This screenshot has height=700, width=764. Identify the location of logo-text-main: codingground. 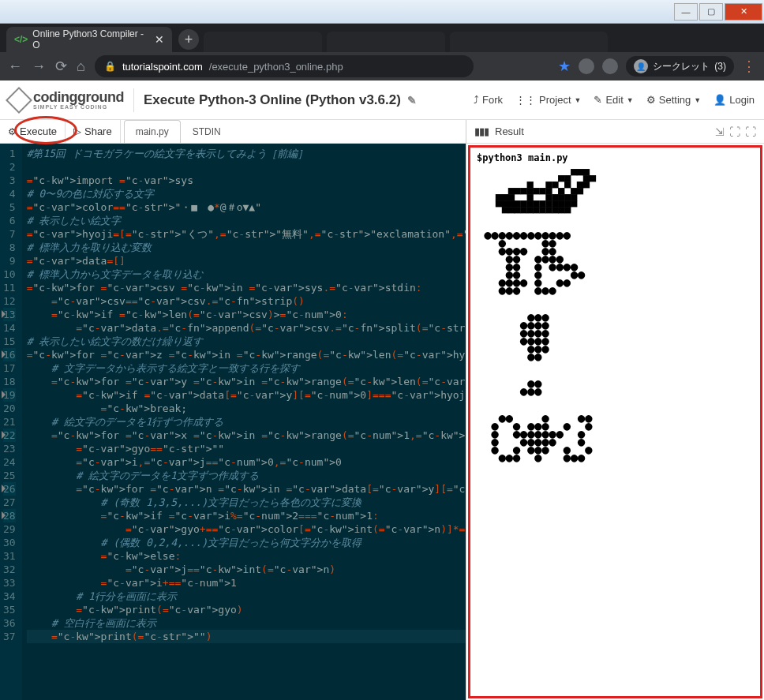
(79, 97).